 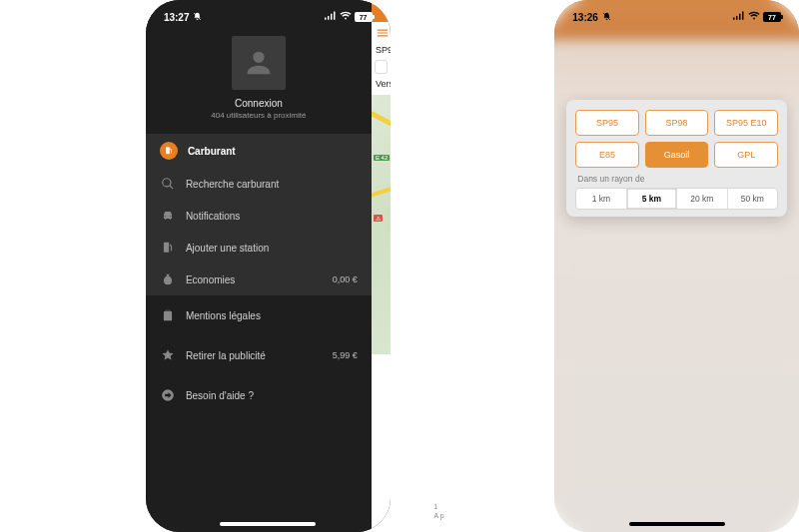 I want to click on radius-label: Dans un rayon de, so click(x=677, y=179).